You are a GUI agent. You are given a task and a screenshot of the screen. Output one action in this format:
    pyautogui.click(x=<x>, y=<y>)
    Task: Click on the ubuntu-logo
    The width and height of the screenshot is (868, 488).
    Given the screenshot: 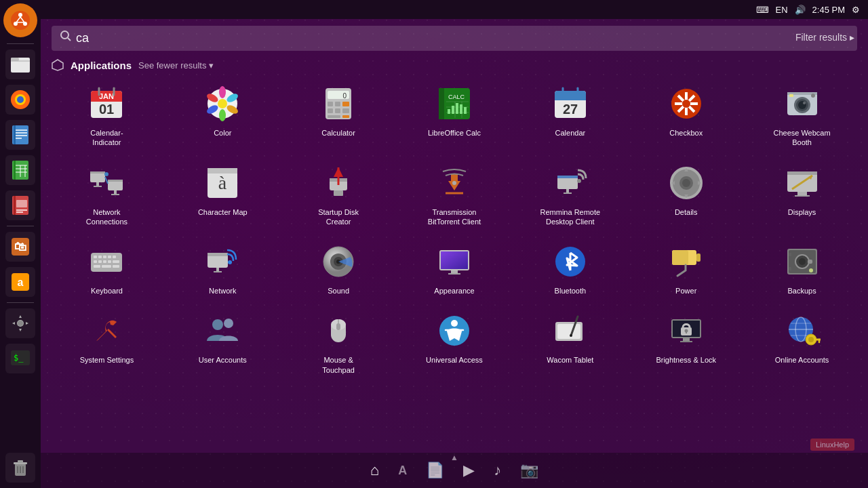 What is the action you would take?
    pyautogui.click(x=20, y=20)
    